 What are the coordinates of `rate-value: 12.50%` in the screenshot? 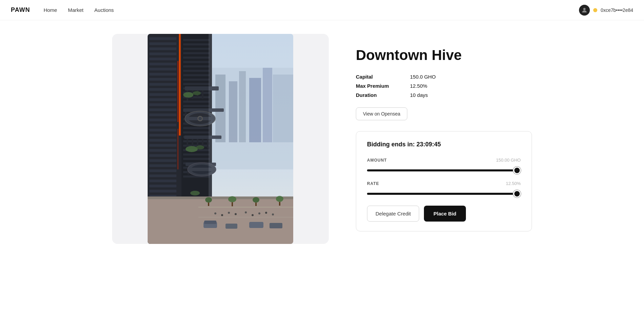 It's located at (513, 184).